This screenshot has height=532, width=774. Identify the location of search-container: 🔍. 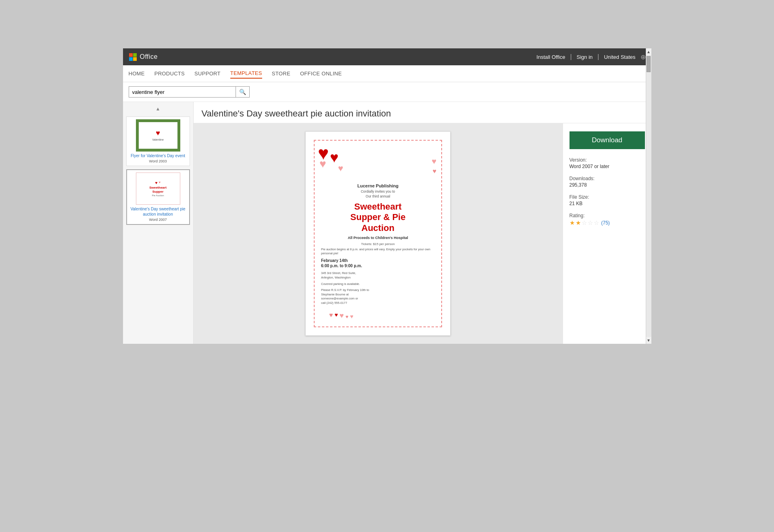
(189, 92).